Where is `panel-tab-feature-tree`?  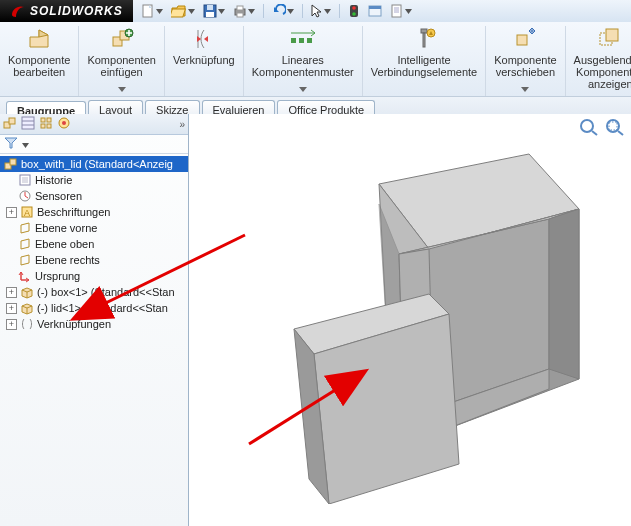
panel-tab-feature-tree is located at coordinates (10, 124).